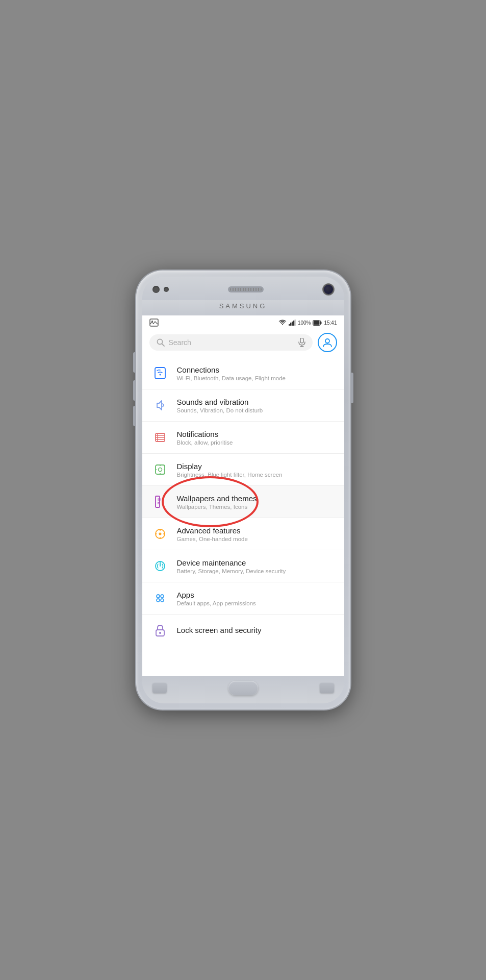  What do you see at coordinates (243, 690) in the screenshot?
I see `phone-bottom-hardware` at bounding box center [243, 690].